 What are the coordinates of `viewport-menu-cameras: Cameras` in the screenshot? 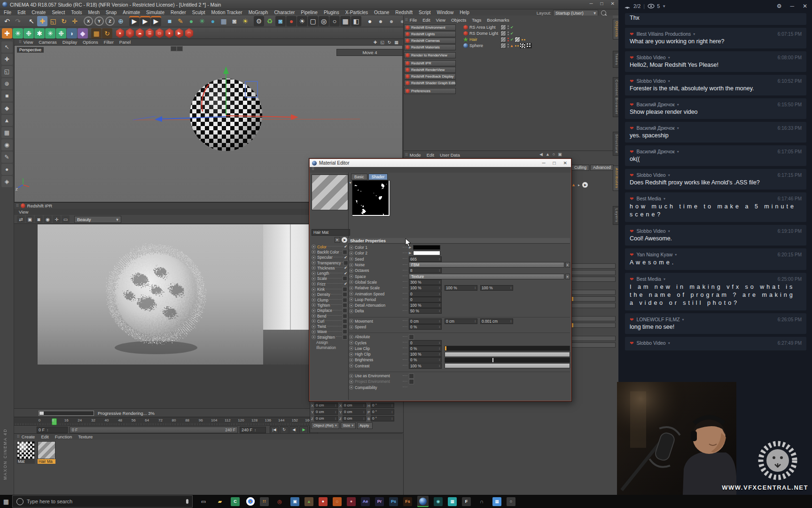 It's located at (48, 42).